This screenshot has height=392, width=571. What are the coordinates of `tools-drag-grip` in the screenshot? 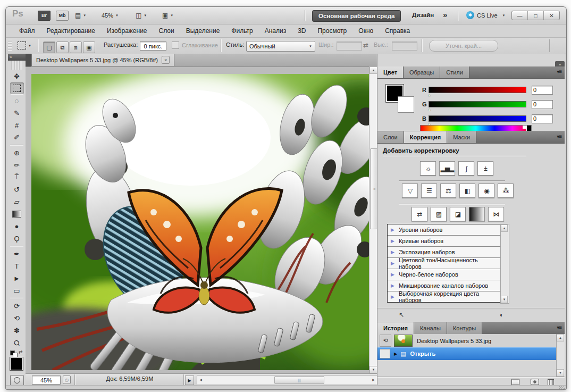 It's located at (17, 65).